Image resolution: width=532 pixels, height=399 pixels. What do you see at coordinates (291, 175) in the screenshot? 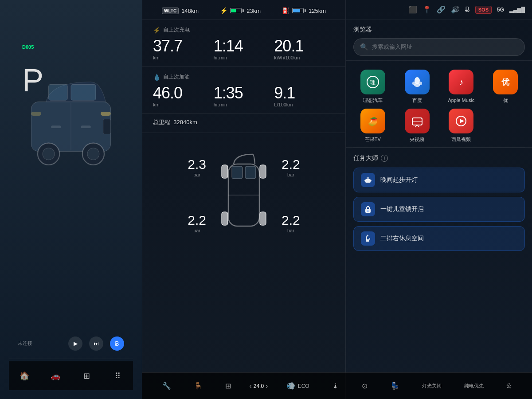
I see `tire-front-right-unit: bar` at bounding box center [291, 175].